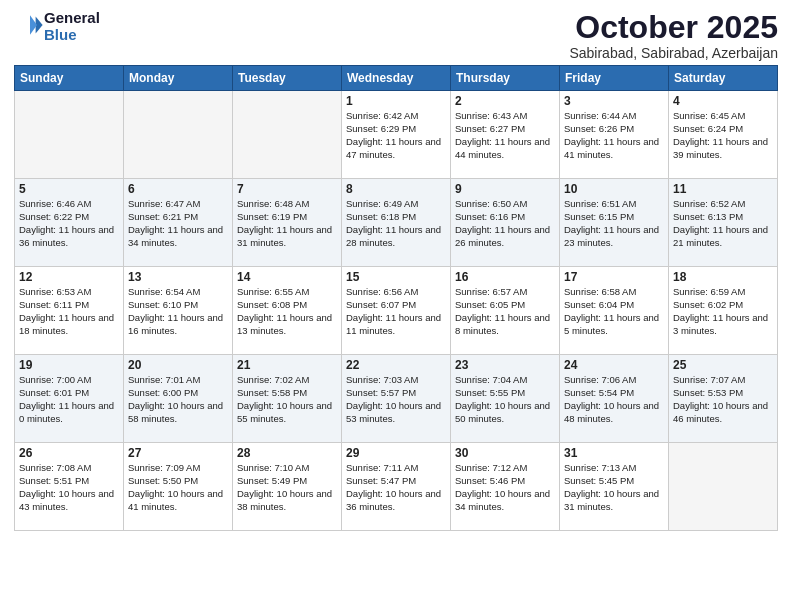 The image size is (792, 612). What do you see at coordinates (396, 135) in the screenshot?
I see `calendar-day-cell: 1Sunrise: 6:42 AM Sunset: 6:29 PM Daylig…` at bounding box center [396, 135].